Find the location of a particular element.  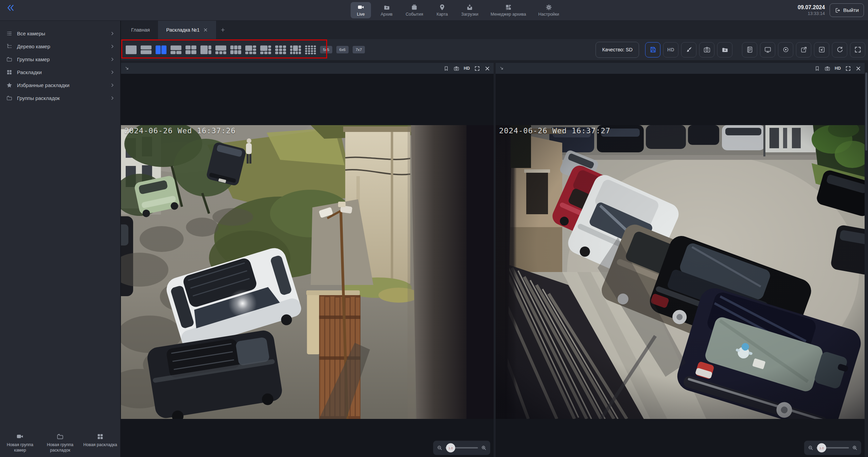

layout-6x6-button: 6x6 is located at coordinates (342, 50).